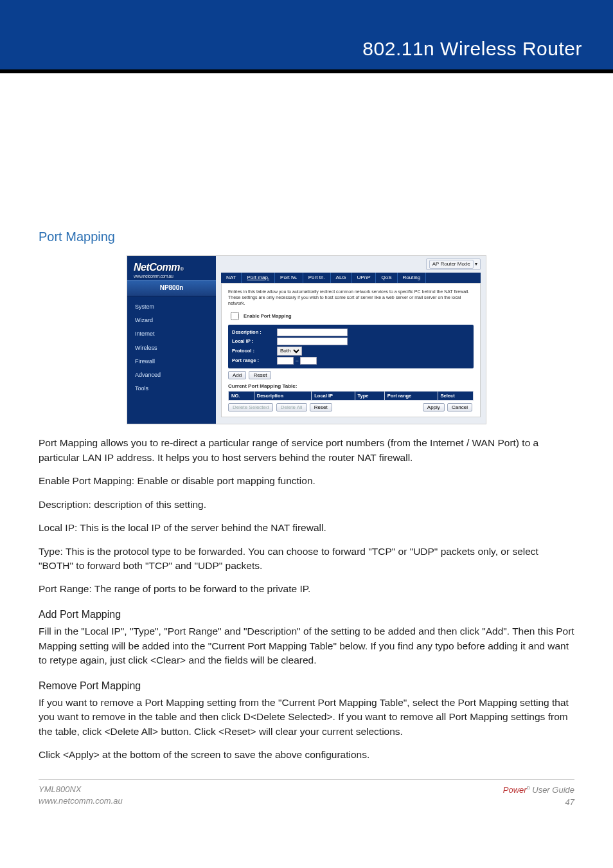  What do you see at coordinates (254, 341) in the screenshot?
I see `field-label-local-ip: Local IP :` at bounding box center [254, 341].